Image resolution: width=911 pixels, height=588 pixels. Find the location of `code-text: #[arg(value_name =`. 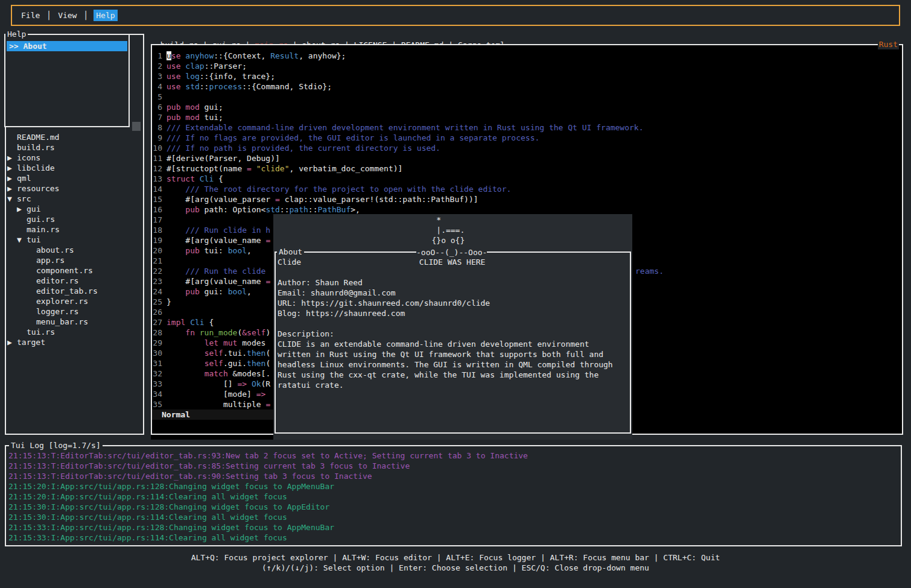

code-text: #[arg(value_name = is located at coordinates (218, 281).